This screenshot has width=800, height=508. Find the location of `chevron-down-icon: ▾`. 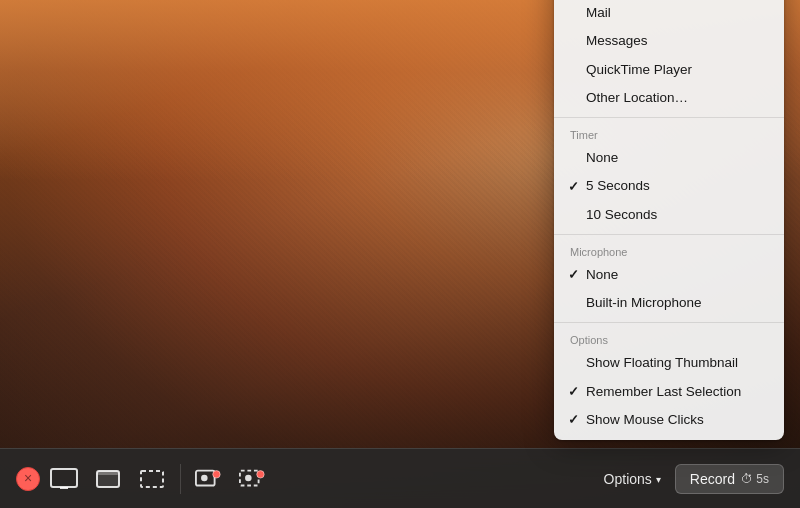

chevron-down-icon: ▾ is located at coordinates (658, 480).